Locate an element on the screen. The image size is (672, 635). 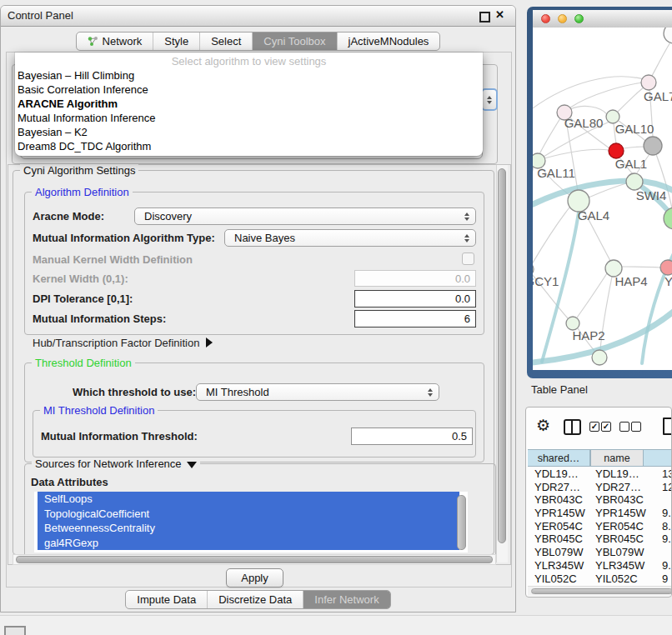
table-row: YLR345WYLR345W9. is located at coordinates (599, 566).